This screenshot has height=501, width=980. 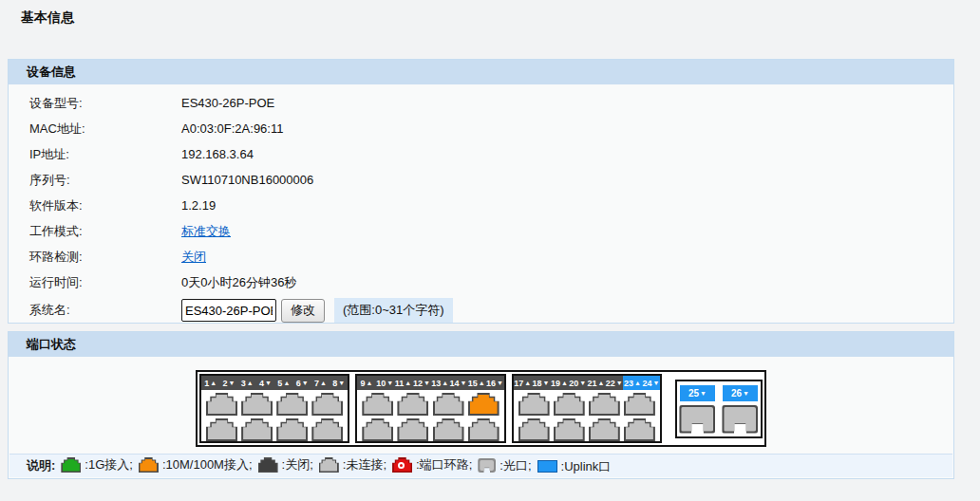 I want to click on port-diagram: 1▲2▼3▲4▼5▲6▼7▲8▼9▲10▼11▲12▼13▲14▼15▲16▼1…, so click(x=481, y=408).